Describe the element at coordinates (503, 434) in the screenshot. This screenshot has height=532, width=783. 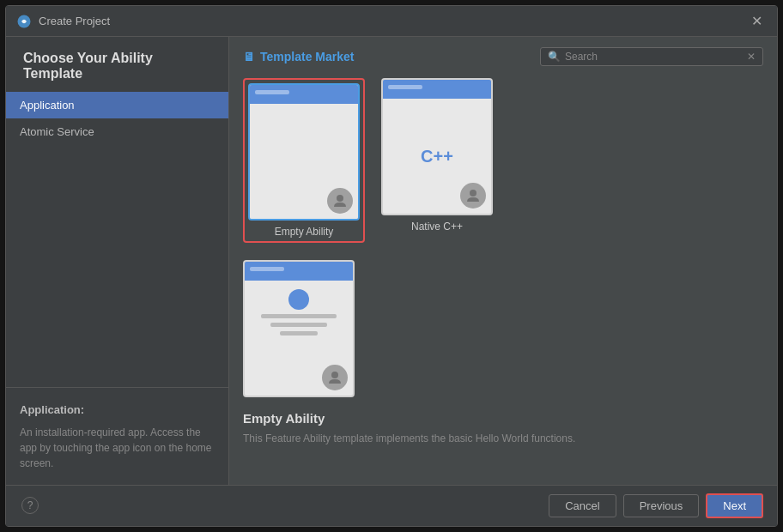
I see `template-detail-section: Empty Ability This Feature Ability templ…` at that location.